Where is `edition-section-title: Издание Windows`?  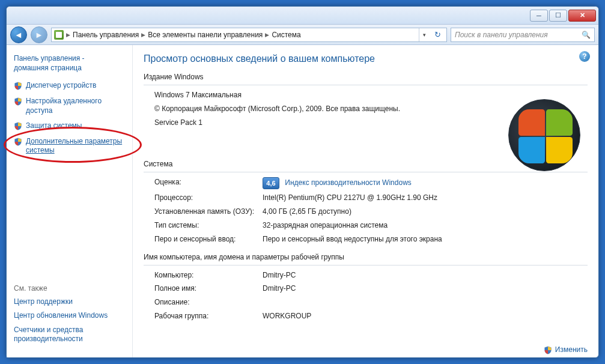
edition-section-title: Издание Windows is located at coordinates (365, 77).